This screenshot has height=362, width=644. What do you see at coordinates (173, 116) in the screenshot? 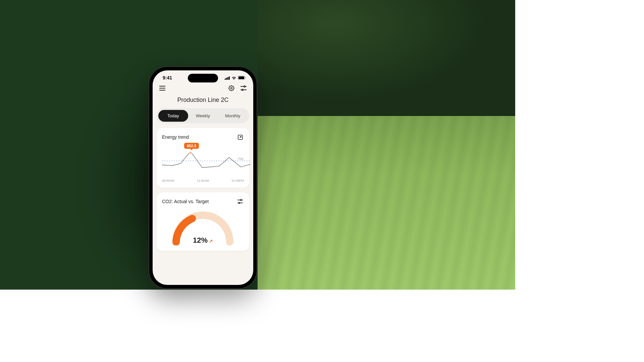
I see `tab-today: Today` at bounding box center [173, 116].